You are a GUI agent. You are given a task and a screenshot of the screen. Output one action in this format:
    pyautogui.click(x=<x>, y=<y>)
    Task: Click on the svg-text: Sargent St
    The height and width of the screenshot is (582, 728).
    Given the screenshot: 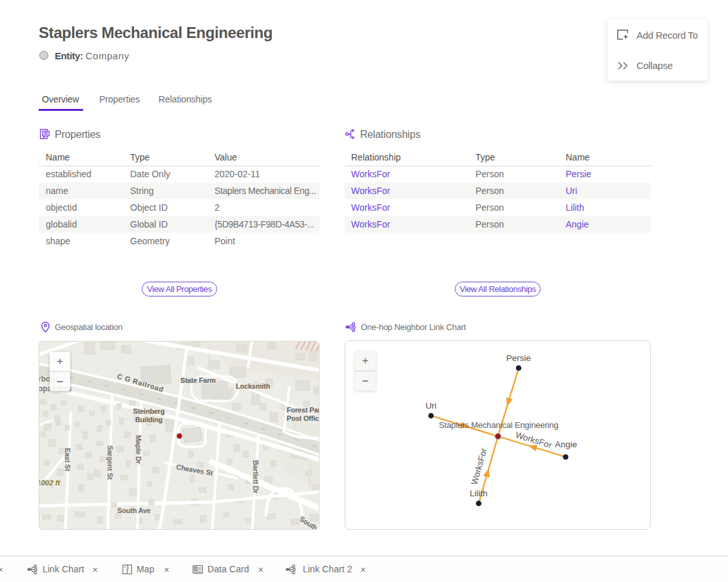 What is the action you would take?
    pyautogui.click(x=110, y=463)
    